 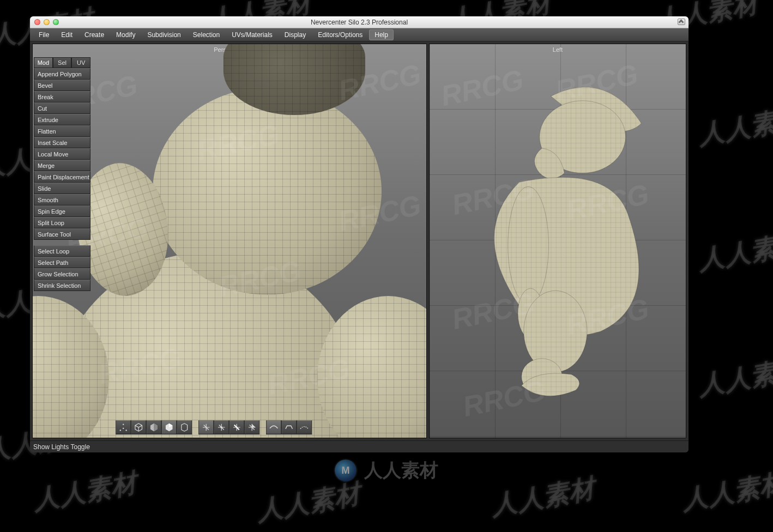 What do you see at coordinates (62, 177) in the screenshot?
I see `tool-paint-displacement: Paint Displacement` at bounding box center [62, 177].